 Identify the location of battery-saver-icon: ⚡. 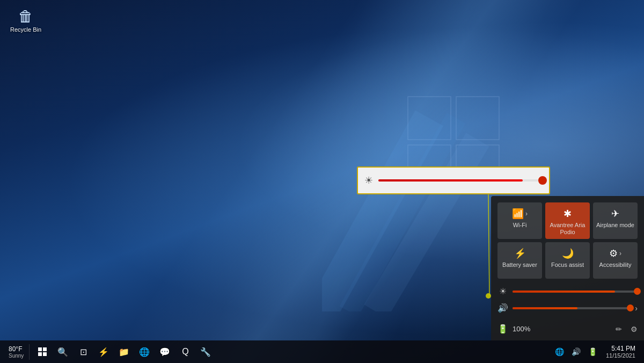
(520, 253).